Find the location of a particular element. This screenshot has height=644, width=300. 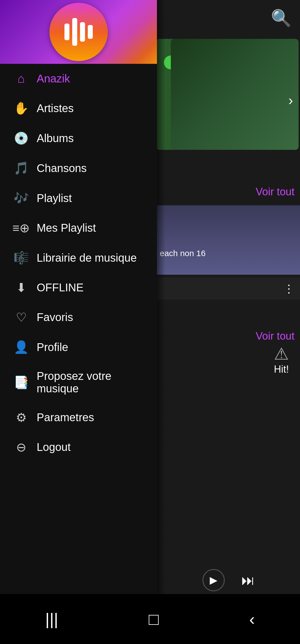

menu-icon-button: ||| is located at coordinates (52, 619).